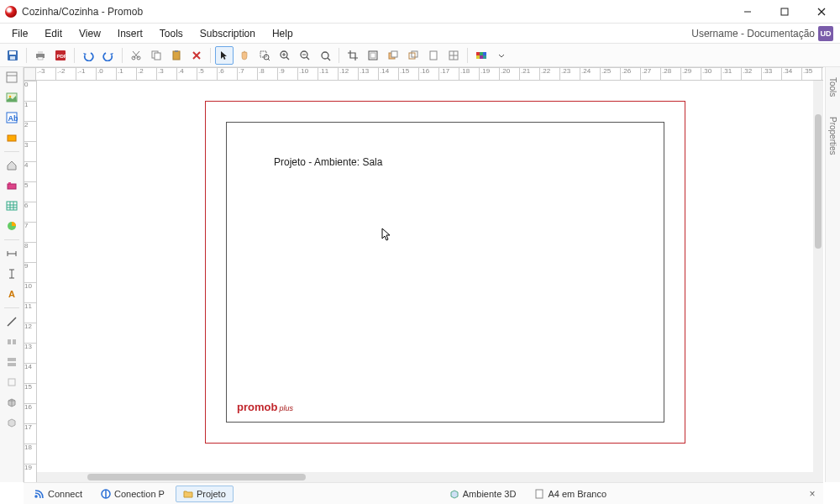 This screenshot has height=504, width=840. I want to click on scrollbar-vertical, so click(818, 276).